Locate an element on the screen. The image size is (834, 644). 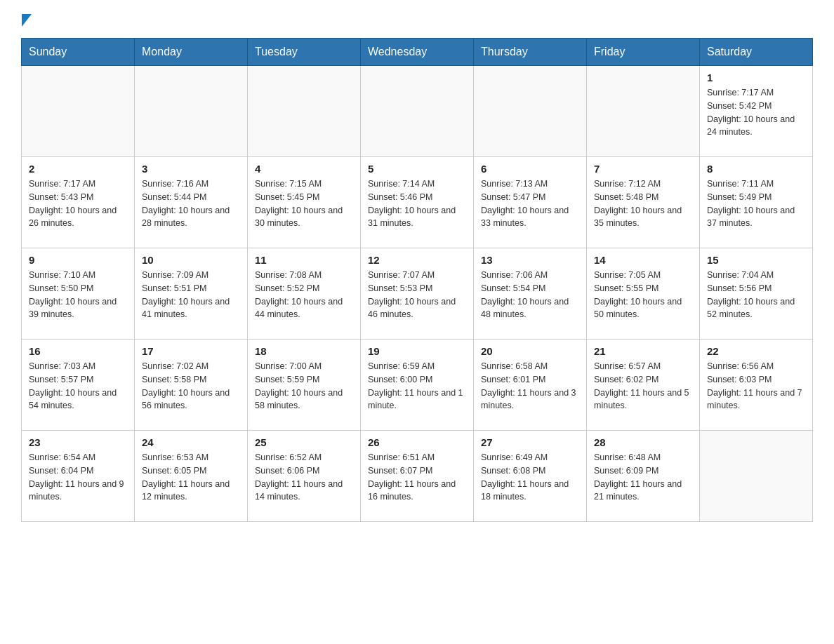
day-sun-info: Sunrise: 6:52 AMSunset: 6:06 PMDaylight:… is located at coordinates (304, 477).